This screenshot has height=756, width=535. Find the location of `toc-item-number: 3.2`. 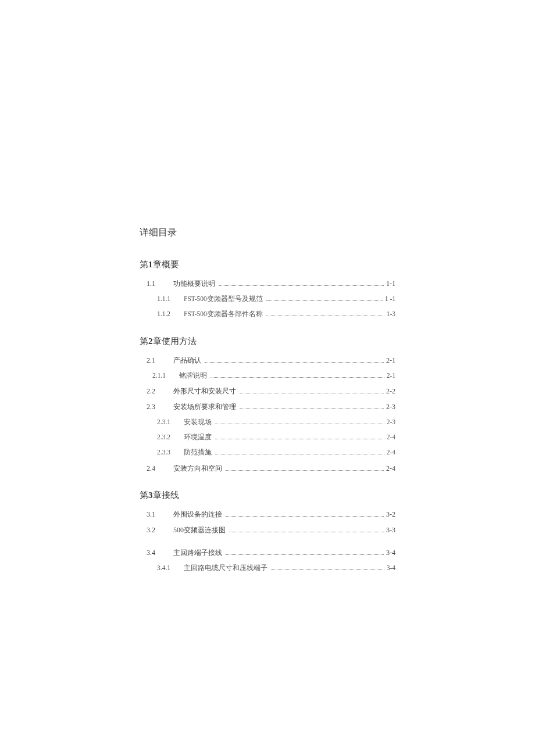

toc-item-number: 3.2 is located at coordinates (155, 530).